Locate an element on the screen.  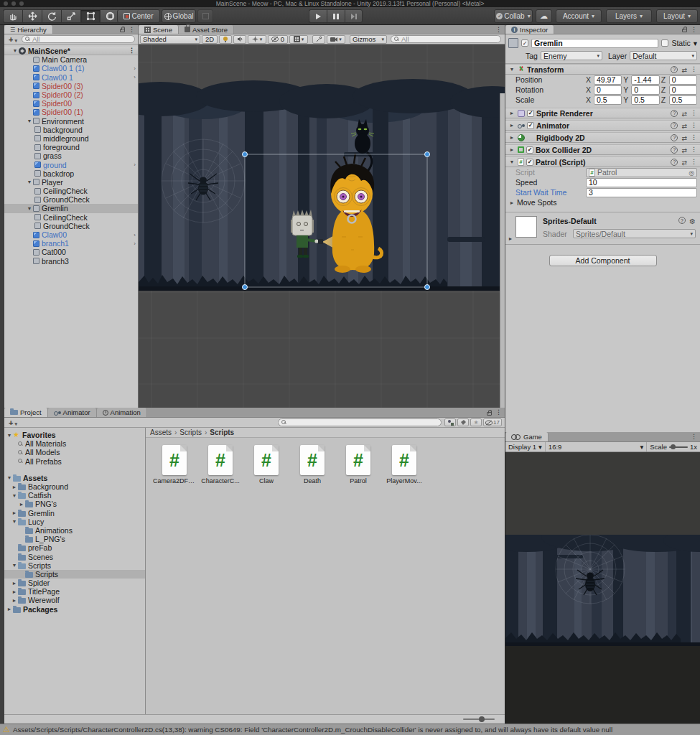
tab-inspector: iInspector is located at coordinates (530, 29).